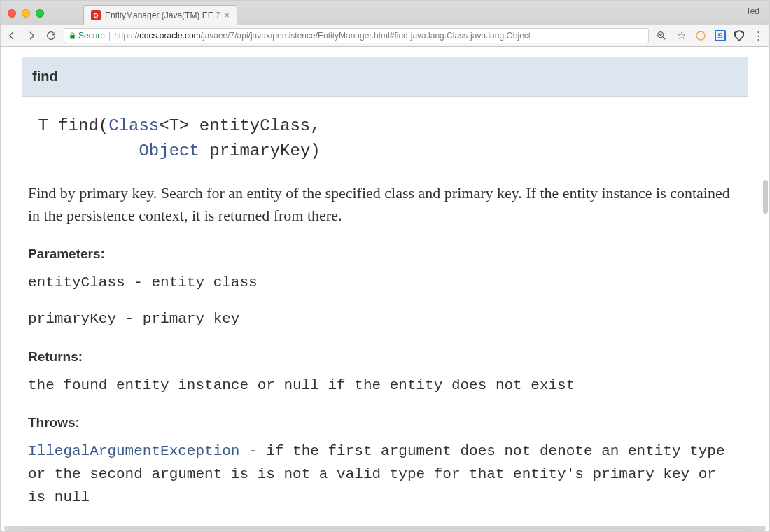 This screenshot has width=770, height=532. Describe the element at coordinates (92, 36) in the screenshot. I see `secure-label: Secure` at that location.